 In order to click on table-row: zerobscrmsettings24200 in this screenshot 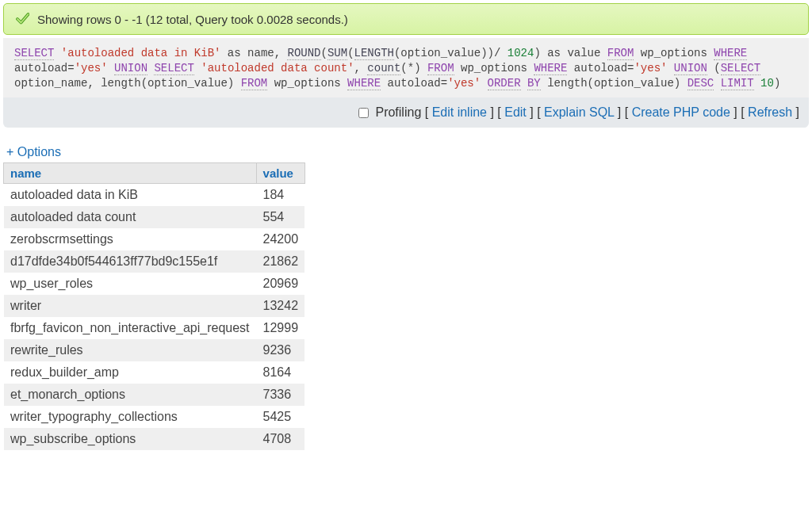, I will do `click(155, 239)`.